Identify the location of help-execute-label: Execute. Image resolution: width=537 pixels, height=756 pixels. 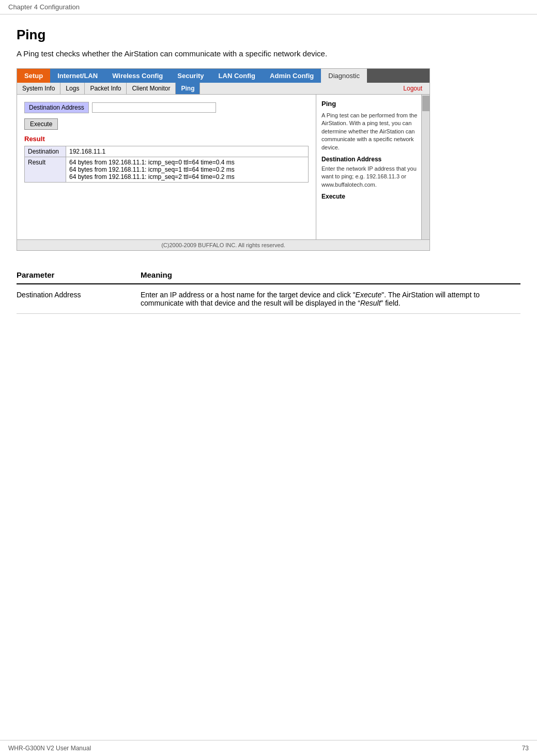
(370, 196).